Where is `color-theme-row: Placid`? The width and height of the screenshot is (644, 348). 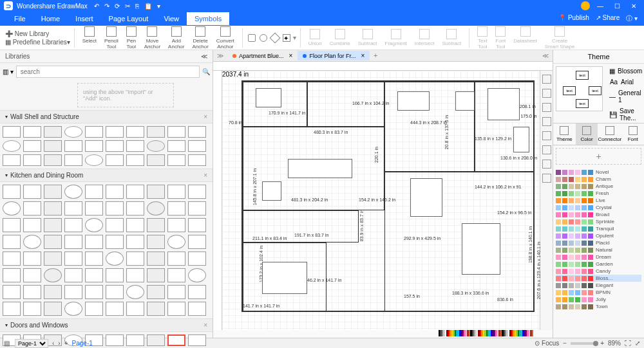 color-theme-row: Placid is located at coordinates (599, 243).